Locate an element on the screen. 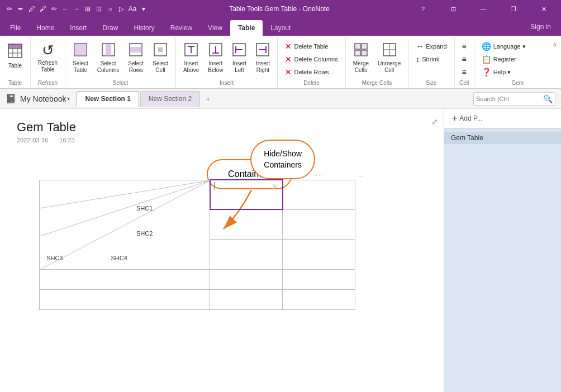 This screenshot has height=392, width=561. insert-below-button: InsertBelow is located at coordinates (216, 58).